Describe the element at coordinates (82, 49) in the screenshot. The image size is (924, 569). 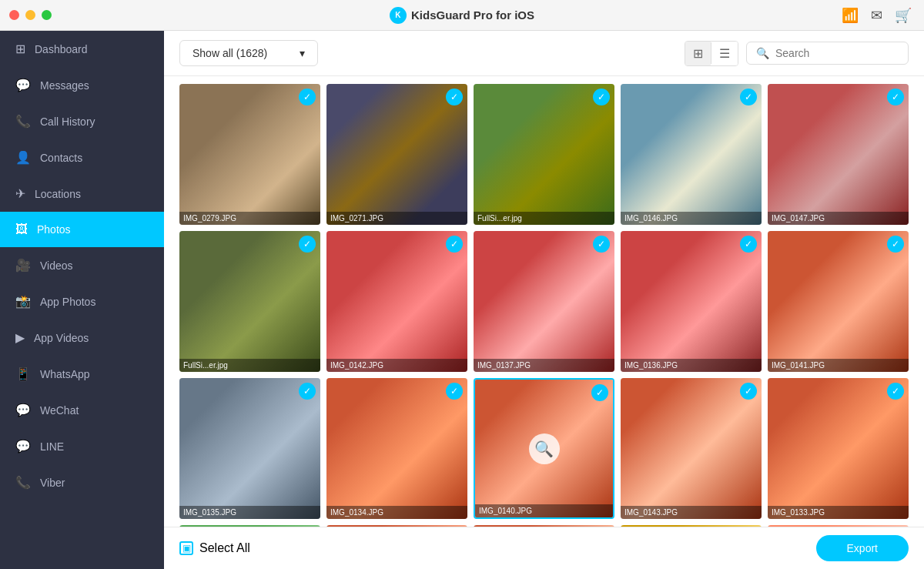
I see `sidebar-item-dashboard: ⊞ Dashboard` at that location.